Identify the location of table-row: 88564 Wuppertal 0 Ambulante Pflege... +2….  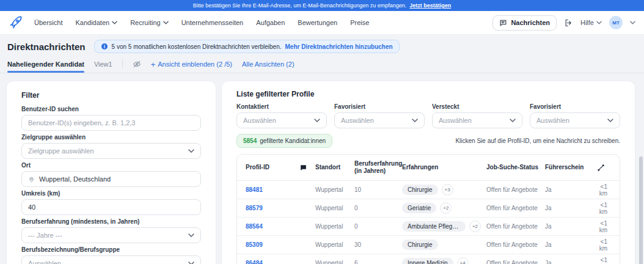
(428, 226).